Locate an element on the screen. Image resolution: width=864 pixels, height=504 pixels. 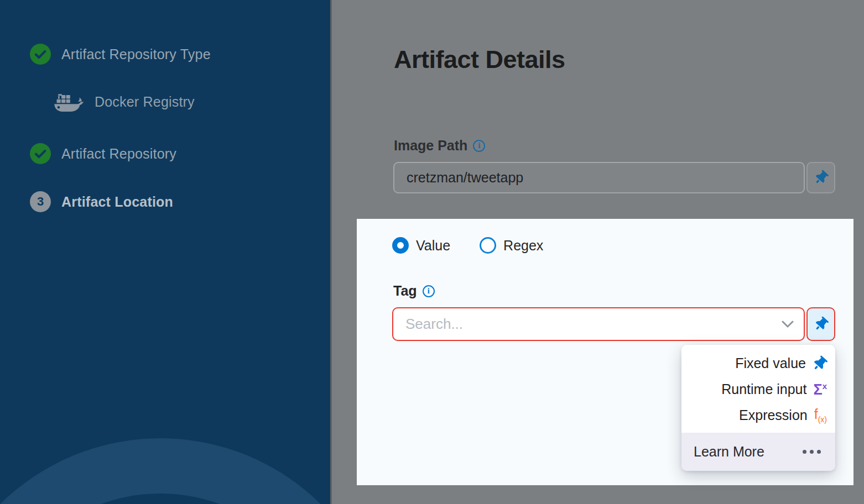
step-label: Artifact Repository Type is located at coordinates (136, 54).